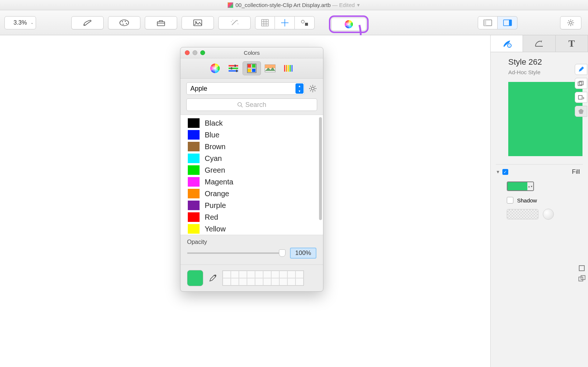 Image resolution: width=588 pixels, height=367 pixels. What do you see at coordinates (571, 23) in the screenshot?
I see `gear-icon` at bounding box center [571, 23].